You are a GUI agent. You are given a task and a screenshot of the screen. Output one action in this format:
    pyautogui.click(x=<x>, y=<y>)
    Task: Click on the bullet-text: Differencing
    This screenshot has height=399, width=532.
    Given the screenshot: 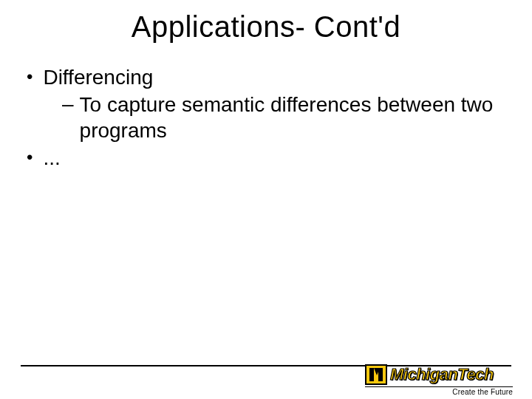 What is the action you would take?
    pyautogui.click(x=273, y=77)
    